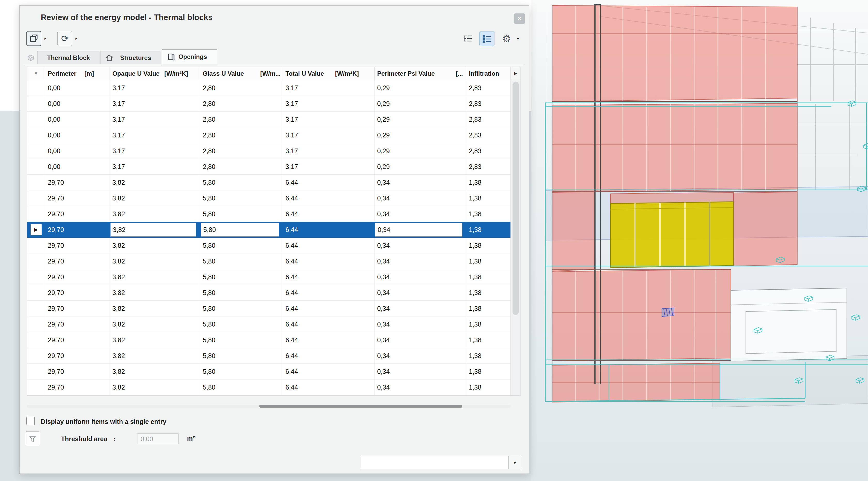 Image resolution: width=868 pixels, height=481 pixels. What do you see at coordinates (489, 73) in the screenshot?
I see `column-header-infiltration: Infiltration` at bounding box center [489, 73].